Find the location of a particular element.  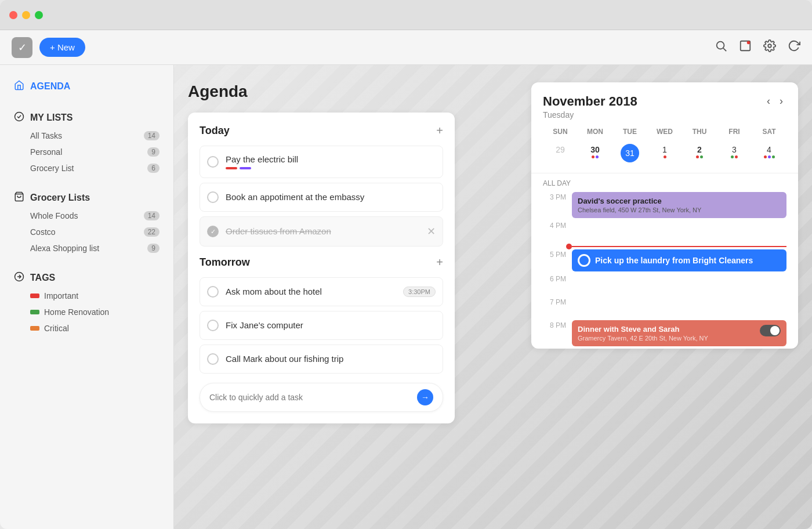

search-icon is located at coordinates (721, 48).